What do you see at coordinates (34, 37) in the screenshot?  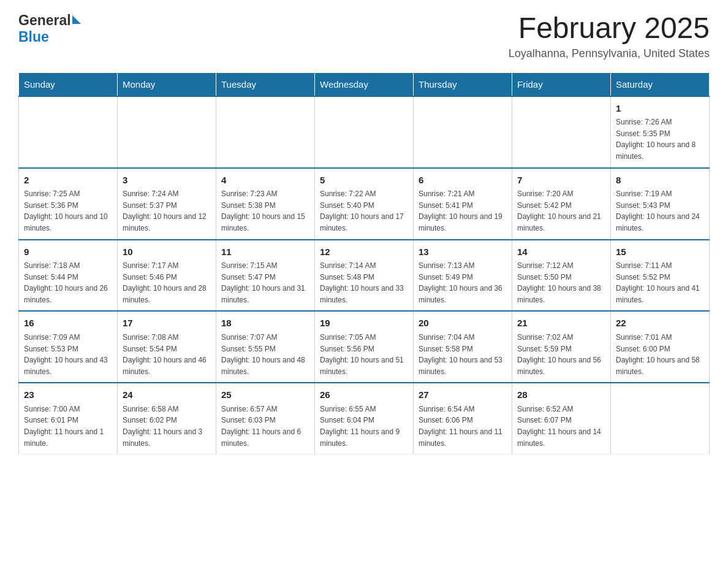 I see `logo-blue-text: Blue` at bounding box center [34, 37].